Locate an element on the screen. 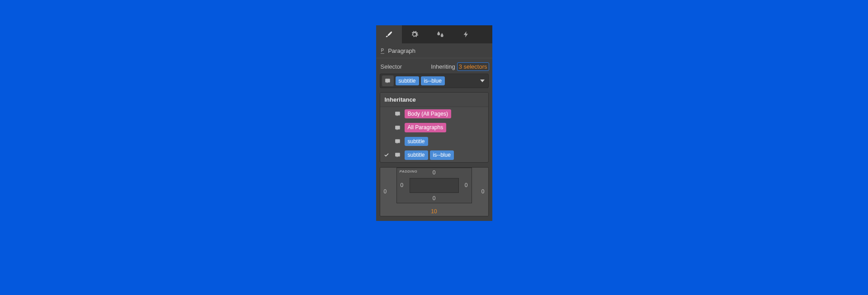 The height and width of the screenshot is (295, 868). padding-bottom-value: 0 is located at coordinates (434, 198).